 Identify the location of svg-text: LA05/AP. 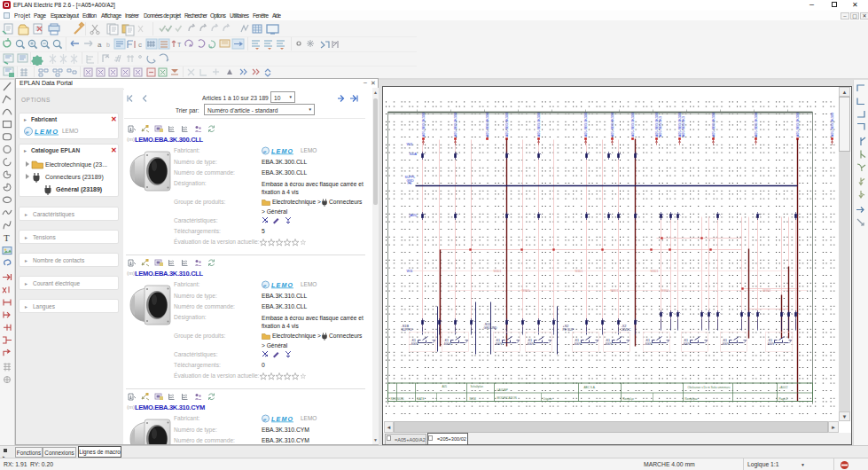
(503, 390).